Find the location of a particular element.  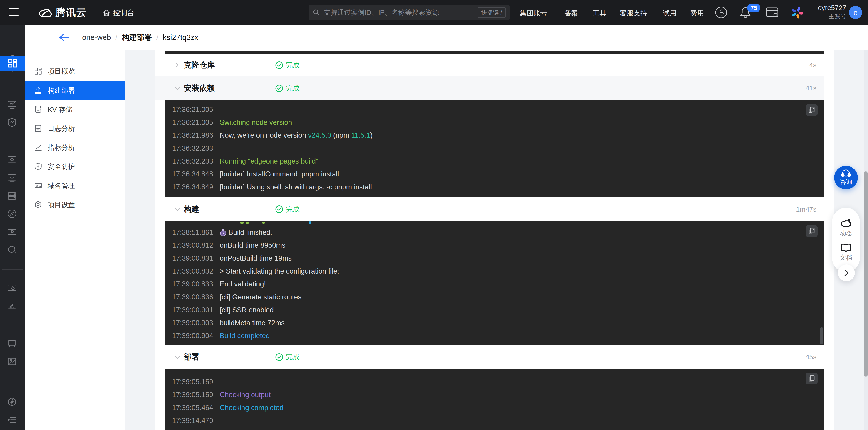

sidebar-item-5: 安全防护 is located at coordinates (75, 167).